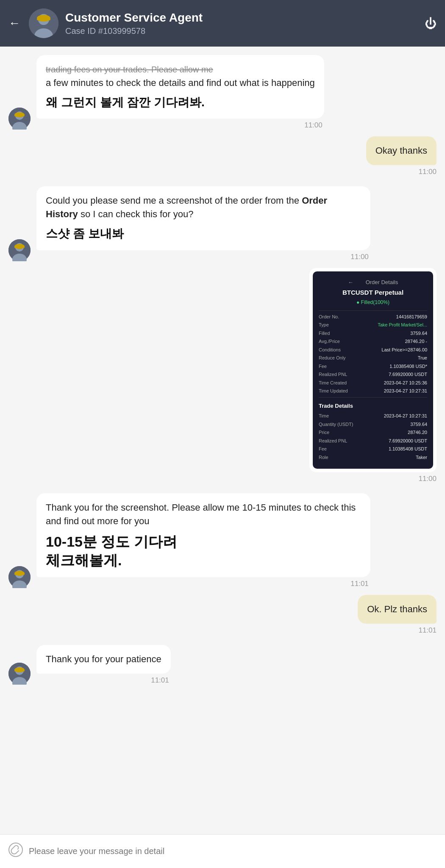 This screenshot has height=868, width=445. Describe the element at coordinates (373, 406) in the screenshot. I see `ss-section-title: Trade Details` at that location.